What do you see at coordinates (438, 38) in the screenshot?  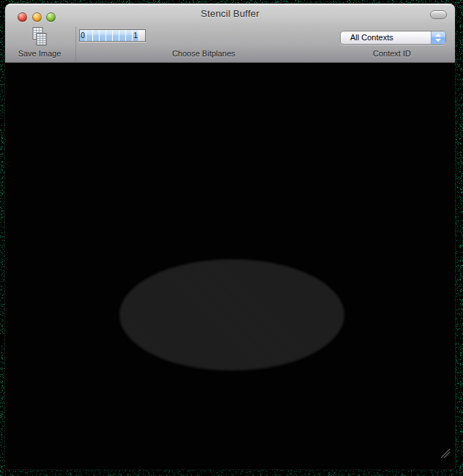 I see `up-down-arrows-icon` at bounding box center [438, 38].